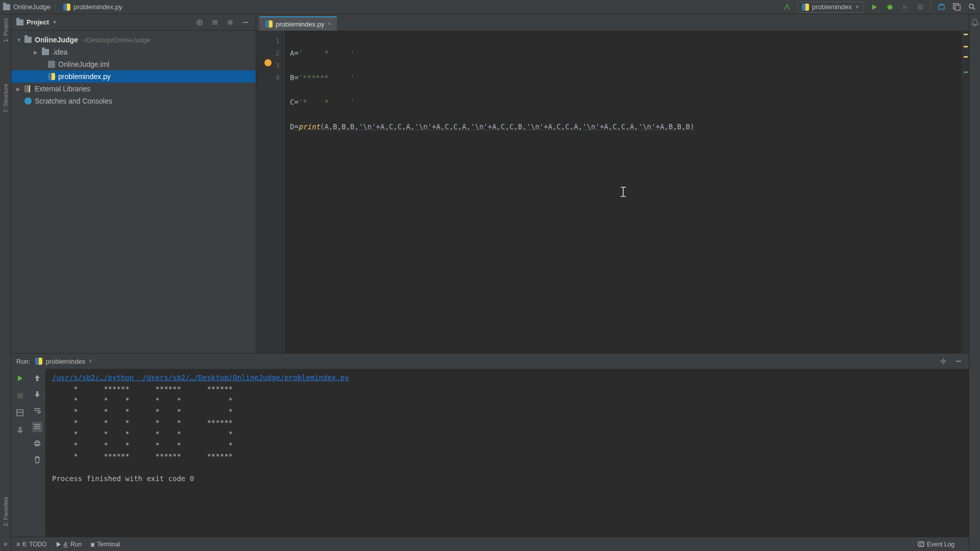 The height and width of the screenshot is (551, 980). Describe the element at coordinates (37, 378) in the screenshot. I see `up-arrow-icon` at that location.